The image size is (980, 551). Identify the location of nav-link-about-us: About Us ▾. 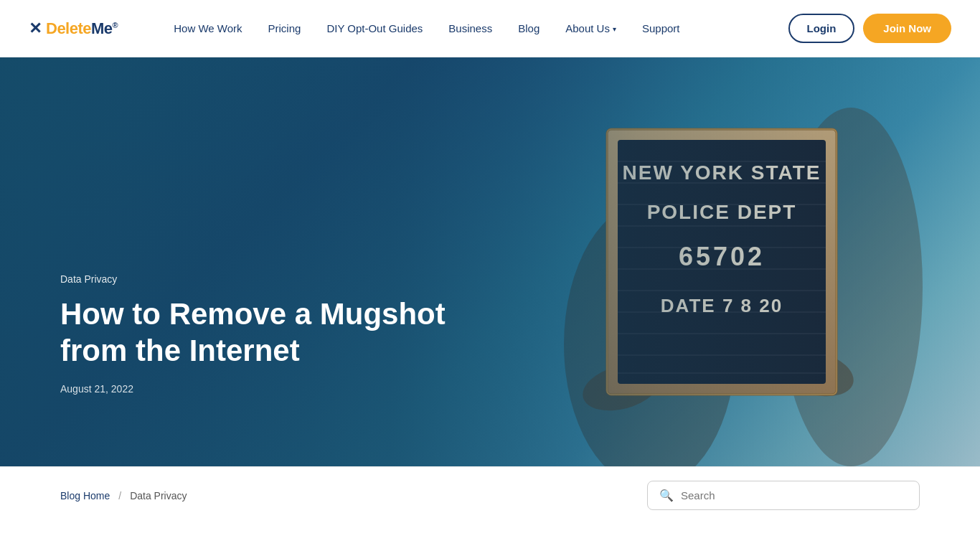
(591, 29).